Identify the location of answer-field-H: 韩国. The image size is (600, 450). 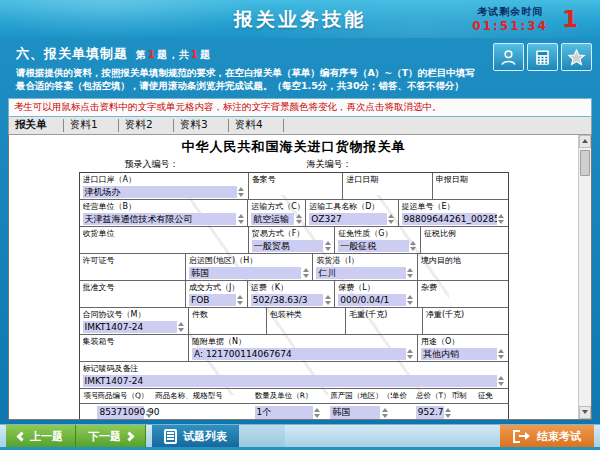
(245, 273).